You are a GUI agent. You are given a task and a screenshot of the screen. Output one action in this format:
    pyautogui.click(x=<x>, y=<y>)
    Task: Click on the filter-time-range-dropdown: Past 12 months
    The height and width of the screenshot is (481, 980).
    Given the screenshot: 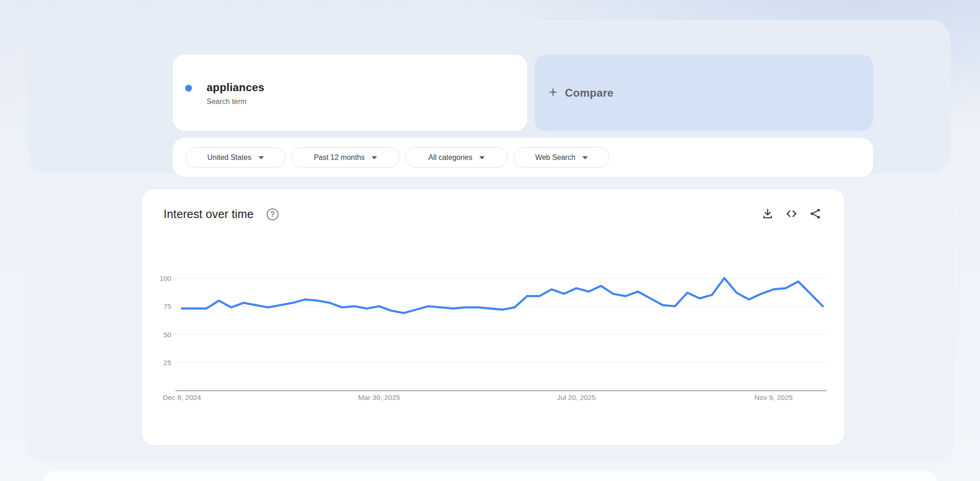 What is the action you would take?
    pyautogui.click(x=345, y=158)
    